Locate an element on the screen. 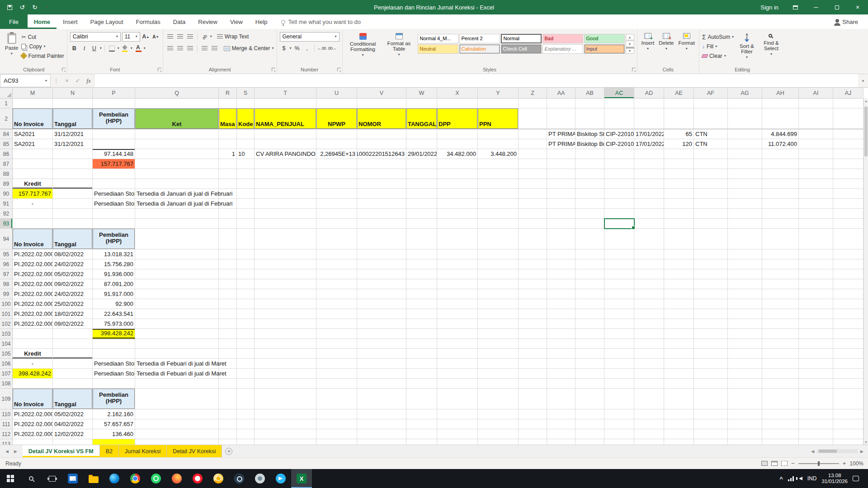 This screenshot has height=488, width=868. cell-AB89 is located at coordinates (590, 184).